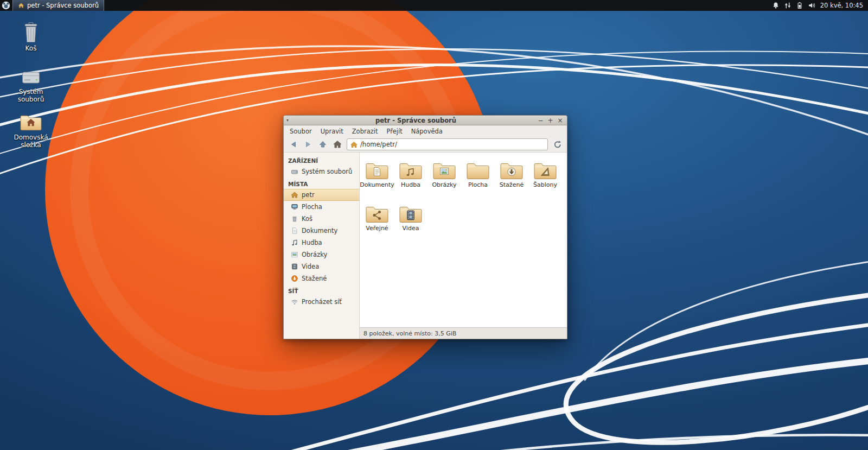 This screenshot has height=450, width=868. What do you see at coordinates (545, 175) in the screenshot?
I see `file-sablony: Šablony` at bounding box center [545, 175].